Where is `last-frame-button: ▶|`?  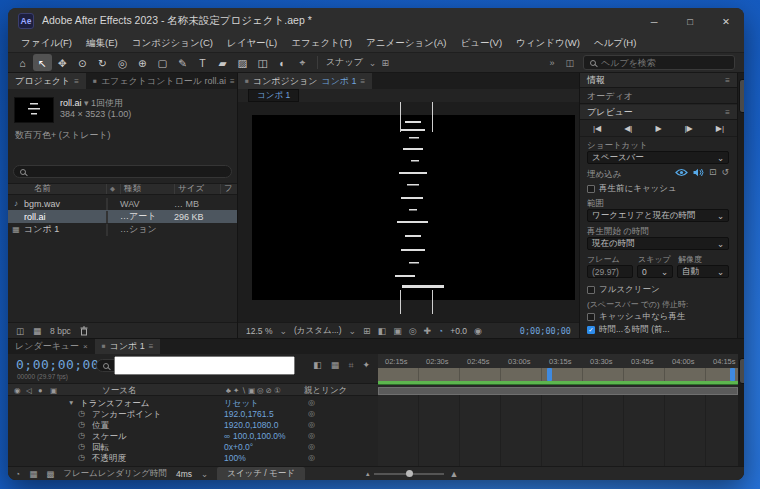 last-frame-button: ▶| is located at coordinates (720, 128).